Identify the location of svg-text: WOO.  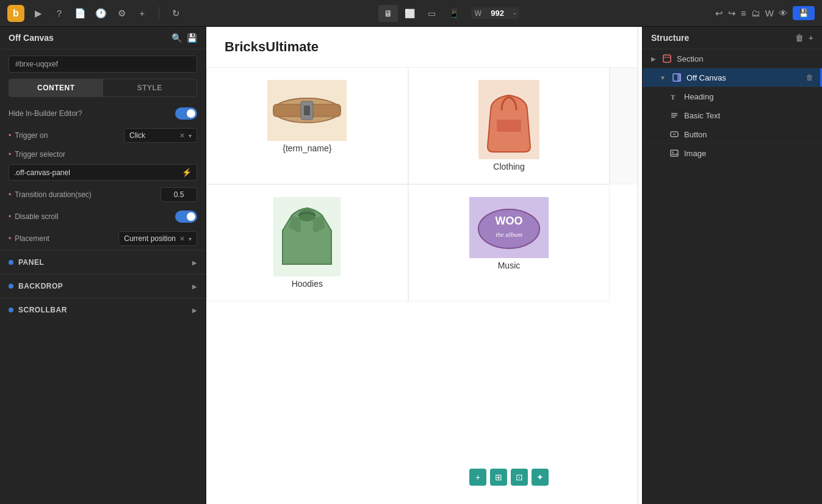
(509, 221).